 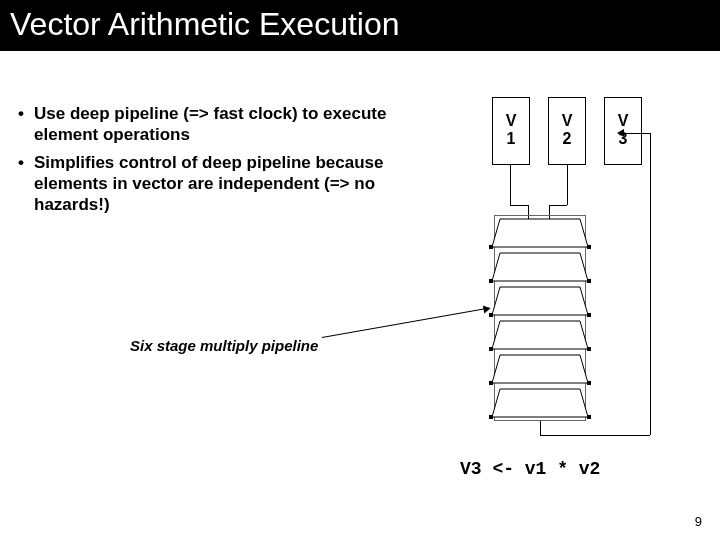 What do you see at coordinates (218, 184) in the screenshot?
I see `bullet-item: • Simplifies control of deep pipeline be…` at bounding box center [218, 184].